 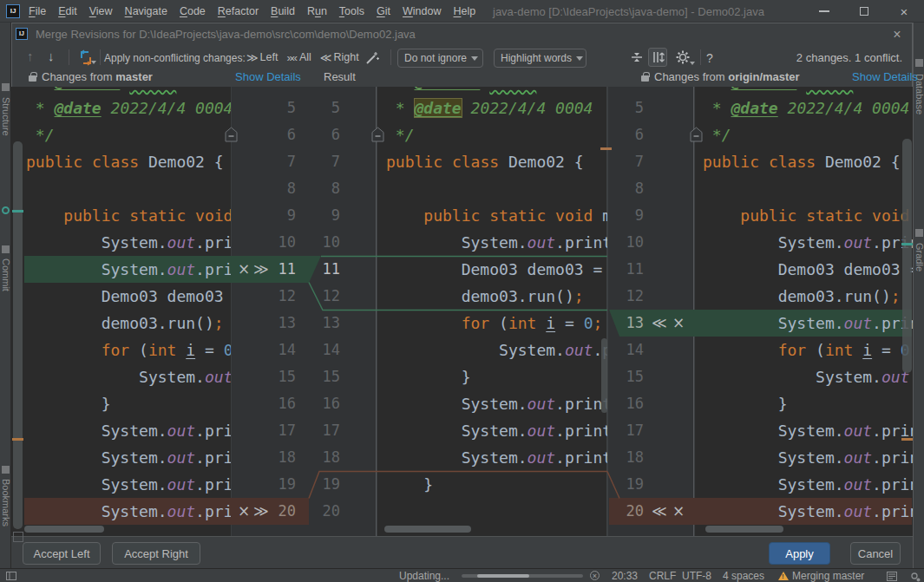 I want to click on toolwindow-tab-bookmarks: Bookmarks, so click(x=6, y=503).